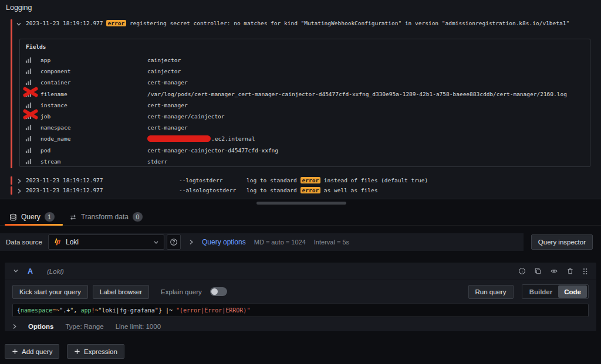  What do you see at coordinates (96, 352) in the screenshot?
I see `expression-button: Expression` at bounding box center [96, 352].